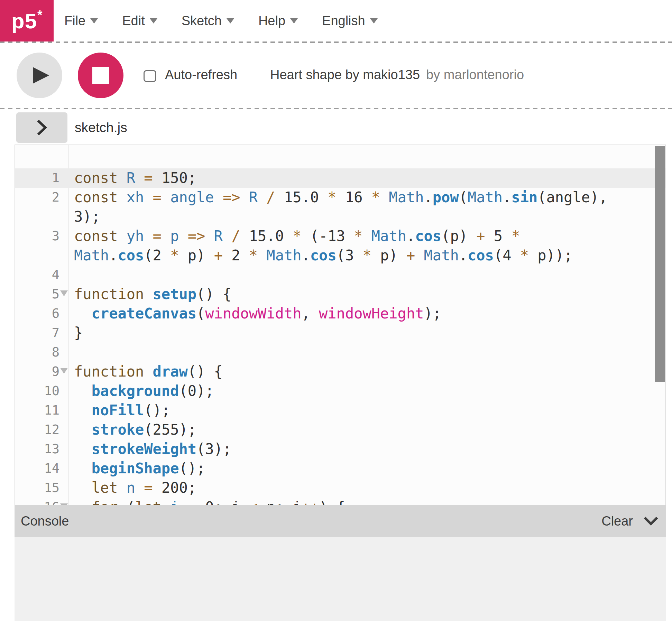 This screenshot has height=621, width=672. Describe the element at coordinates (367, 410) in the screenshot. I see `code-text: noFill();` at that location.